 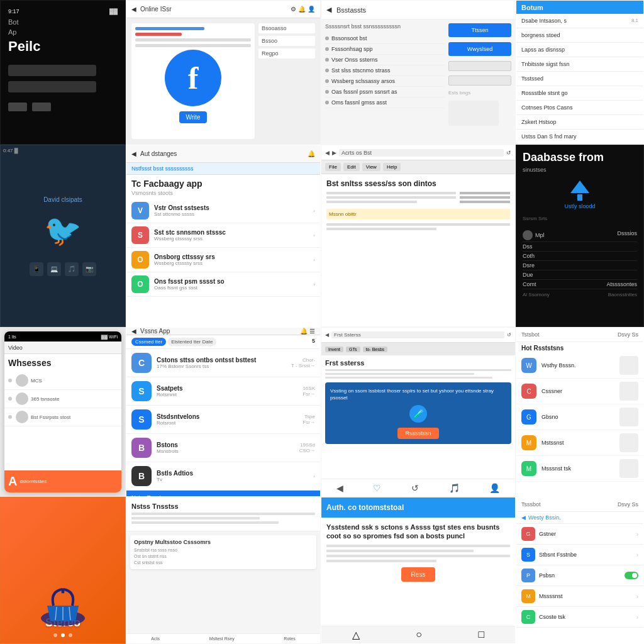 I want to click on app-meta-10-5: ›, so click(x=314, y=477).